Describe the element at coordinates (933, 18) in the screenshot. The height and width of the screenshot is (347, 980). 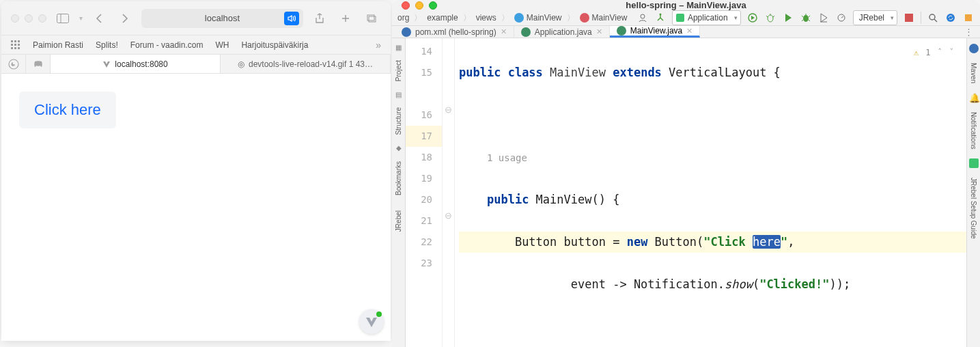
I see `search-icon` at that location.